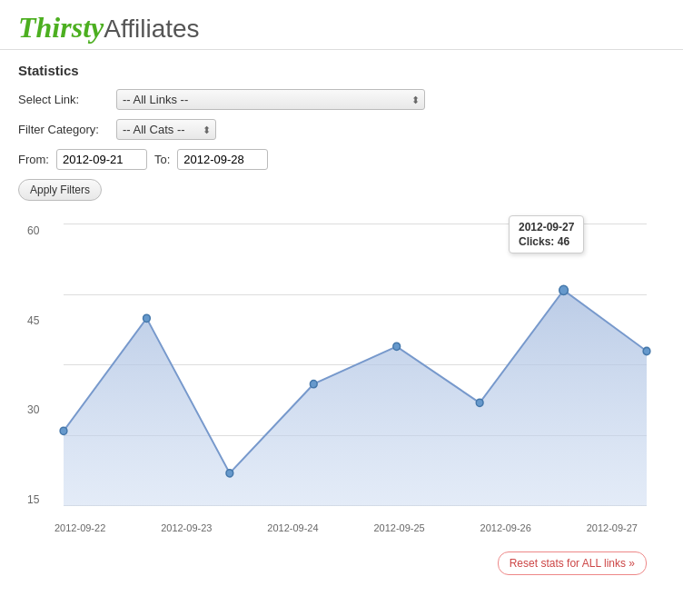 The width and height of the screenshot is (683, 616). Describe the element at coordinates (572, 563) in the screenshot. I see `reset-stats-button: Reset stats for ALL links »` at that location.